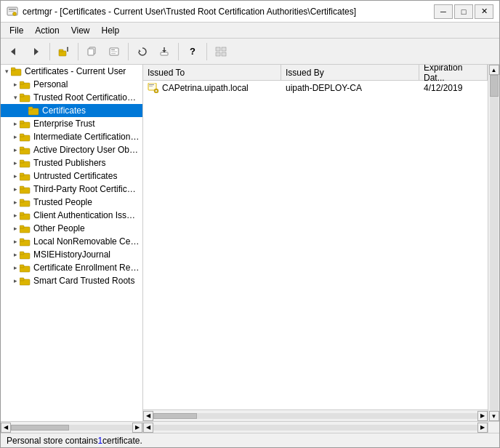  What do you see at coordinates (350, 73) in the screenshot?
I see `col-header-issued-by: Issued By` at bounding box center [350, 73].